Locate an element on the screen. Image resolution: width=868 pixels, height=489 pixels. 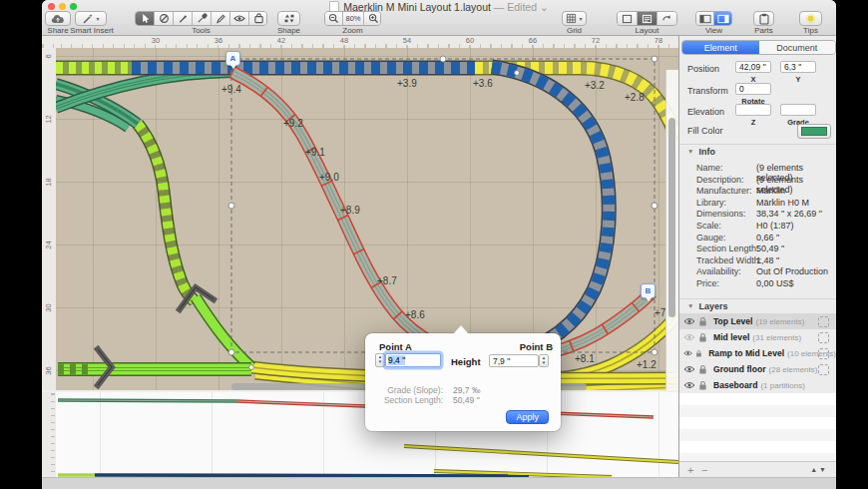
layers-section-header: ▼Layers is located at coordinates (707, 306).